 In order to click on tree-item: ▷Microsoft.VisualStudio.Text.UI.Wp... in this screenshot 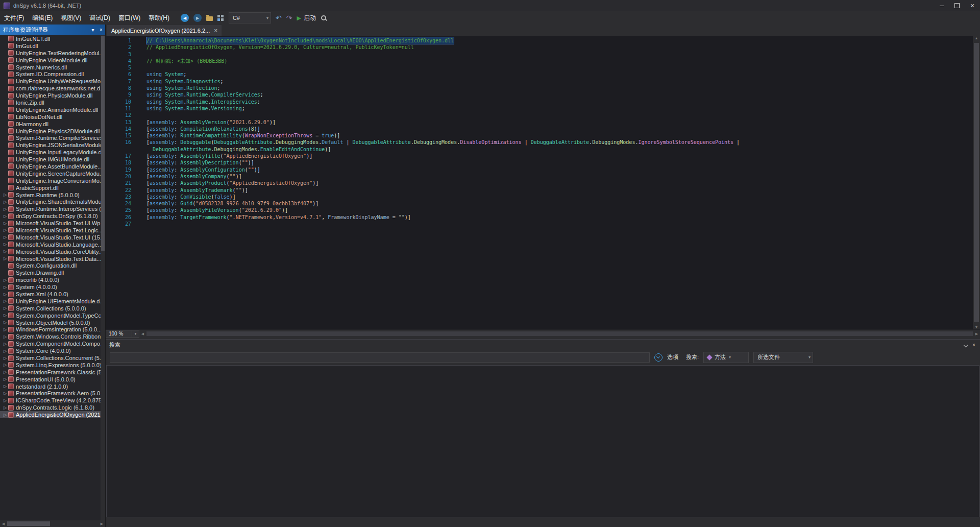, I will do `click(50, 223)`.